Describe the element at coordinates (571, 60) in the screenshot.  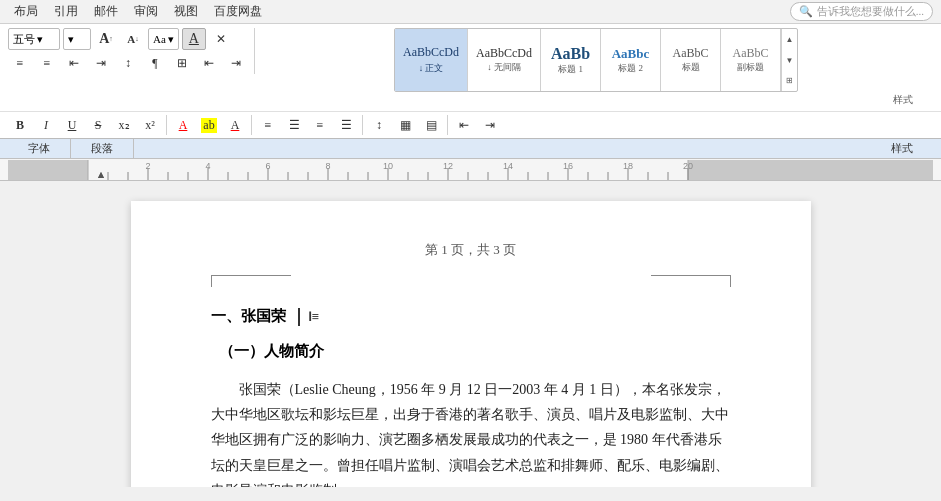
I see `style-biaoti1: AaBb 标题 1` at that location.